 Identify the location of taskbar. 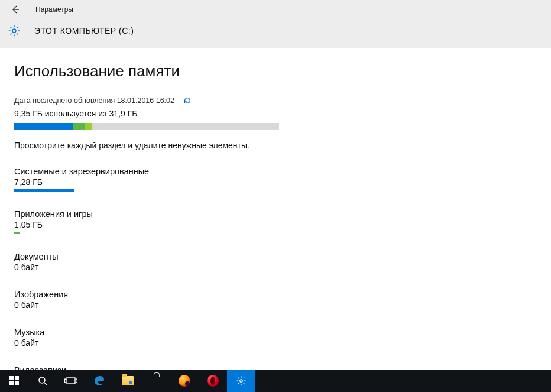
(276, 381).